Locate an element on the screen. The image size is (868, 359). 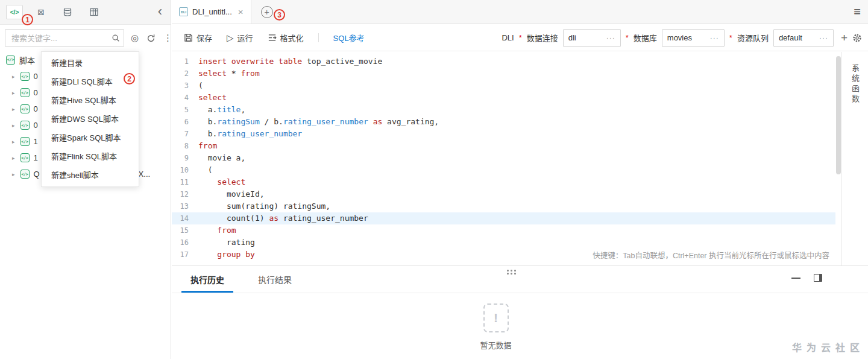
context-menu-item: 新建目录 is located at coordinates (90, 63).